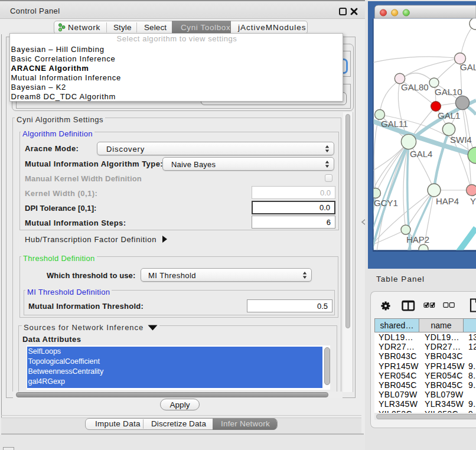 This screenshot has height=450, width=476. What do you see at coordinates (468, 67) in the screenshot?
I see `svg-text: GAL7` at bounding box center [468, 67].